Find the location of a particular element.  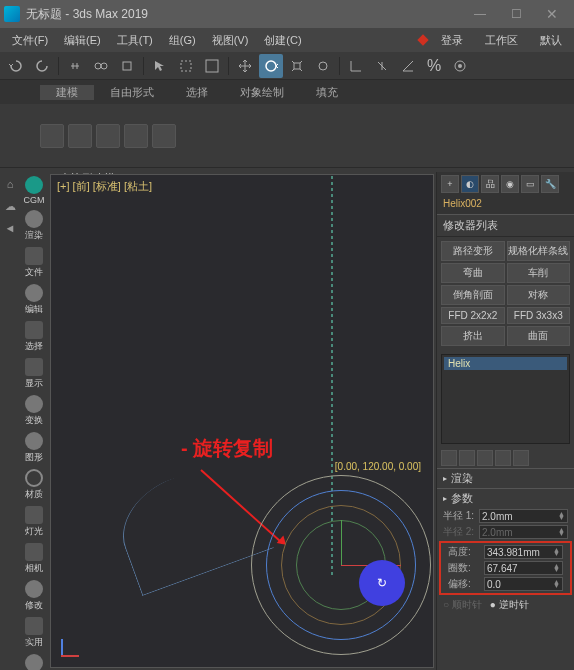

minimize-button: — is located at coordinates (480, 14).